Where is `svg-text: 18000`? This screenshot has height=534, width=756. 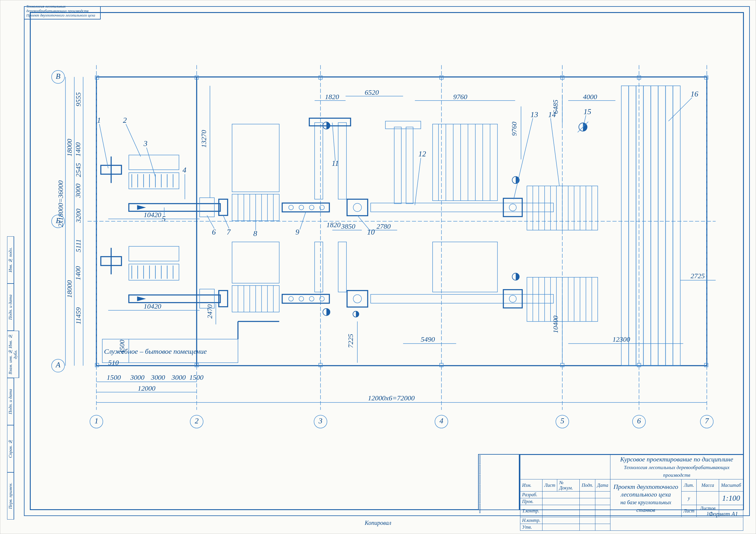 svg-text: 18000 is located at coordinates (69, 148).